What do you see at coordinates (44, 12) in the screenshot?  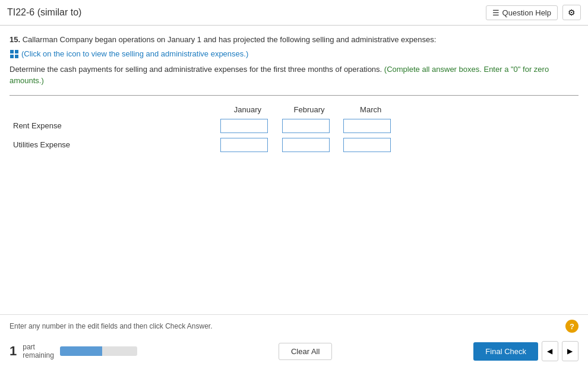 I see `page-title: TI22-6 (similar to)` at bounding box center [44, 12].